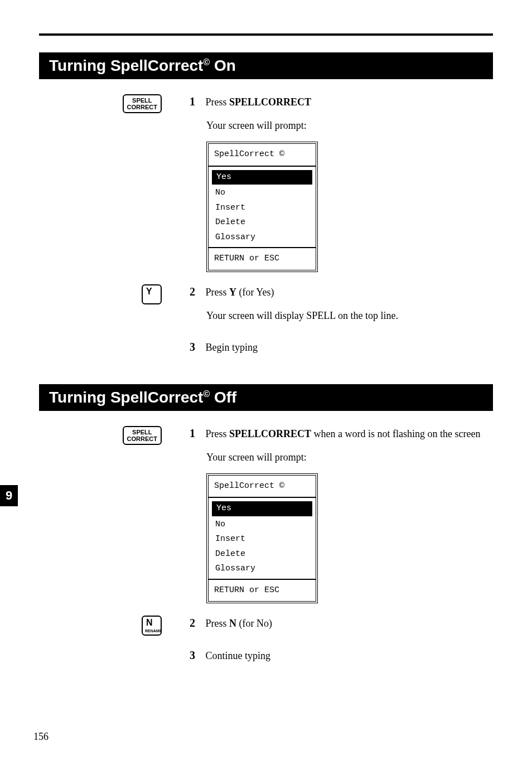 Image resolution: width=532 pixels, height=770 pixels. Describe the element at coordinates (114, 294) in the screenshot. I see `key-column: Y` at that location.